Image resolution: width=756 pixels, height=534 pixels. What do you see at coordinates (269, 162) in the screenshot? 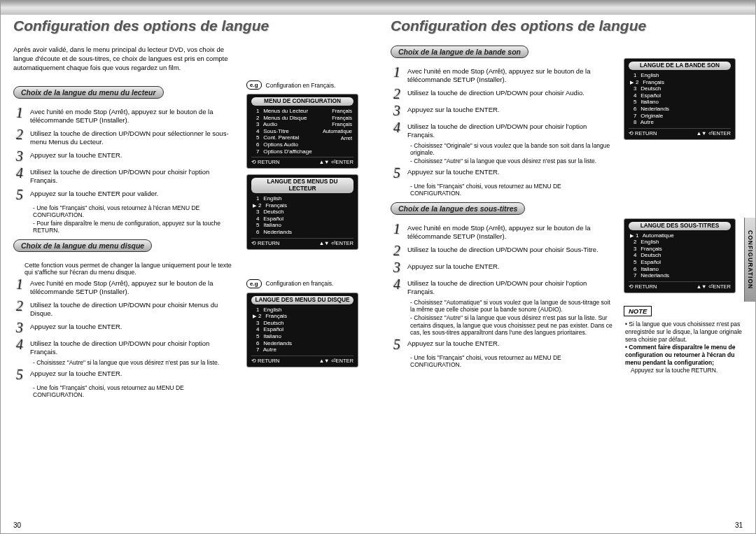
I see `osd-return: RETURN` at bounding box center [269, 162].